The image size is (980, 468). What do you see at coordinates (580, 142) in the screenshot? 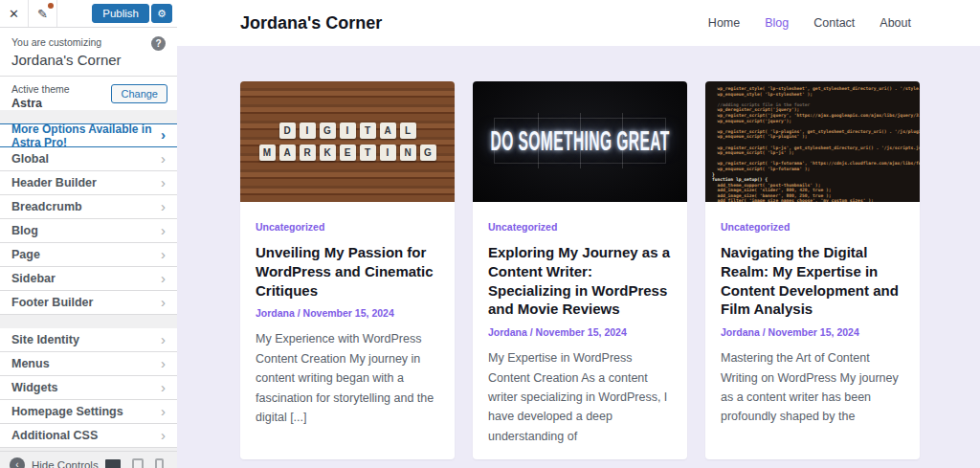
I see `post-thumbnail-neon-sign: DO SOMETHING GREAT` at bounding box center [580, 142].